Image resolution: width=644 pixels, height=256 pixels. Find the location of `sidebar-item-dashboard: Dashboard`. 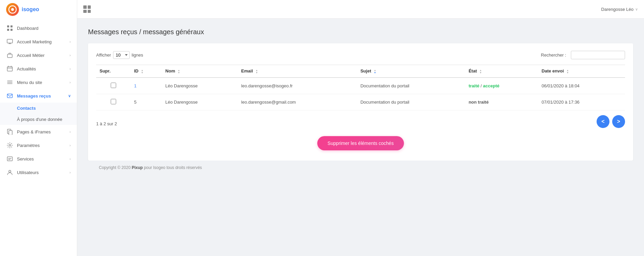

sidebar-item-dashboard: Dashboard is located at coordinates (39, 28).